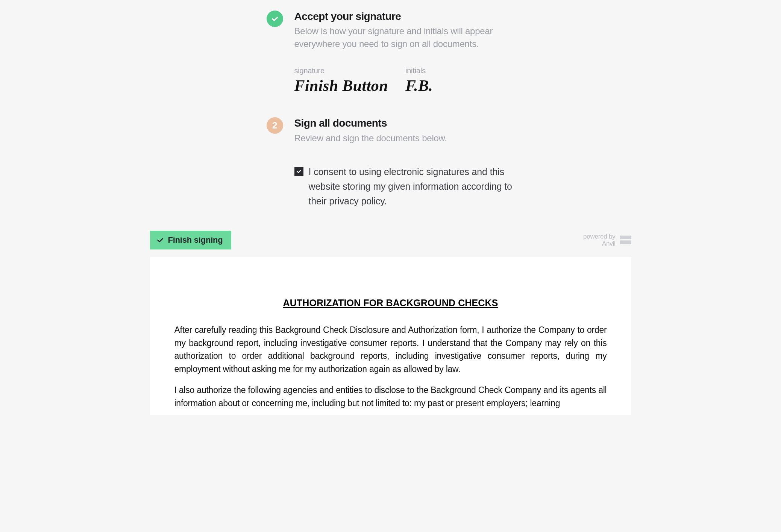 Image resolution: width=781 pixels, height=532 pixels. What do you see at coordinates (449, 53) in the screenshot?
I see `step-accept-signature: Accept your signature Below is how your …` at bounding box center [449, 53].